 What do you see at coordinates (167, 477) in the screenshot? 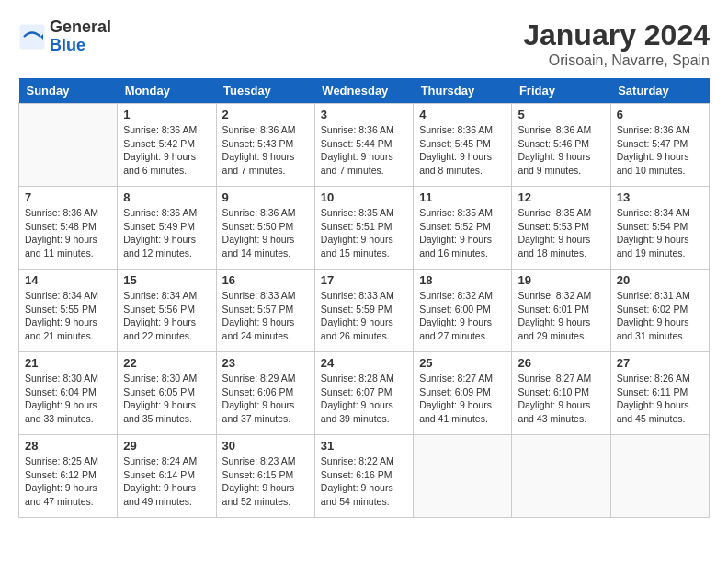
I see `calendar-cell: 29Sunrise: 8:24 AMSunset: 6:14 PMDayligh…` at bounding box center [167, 477].